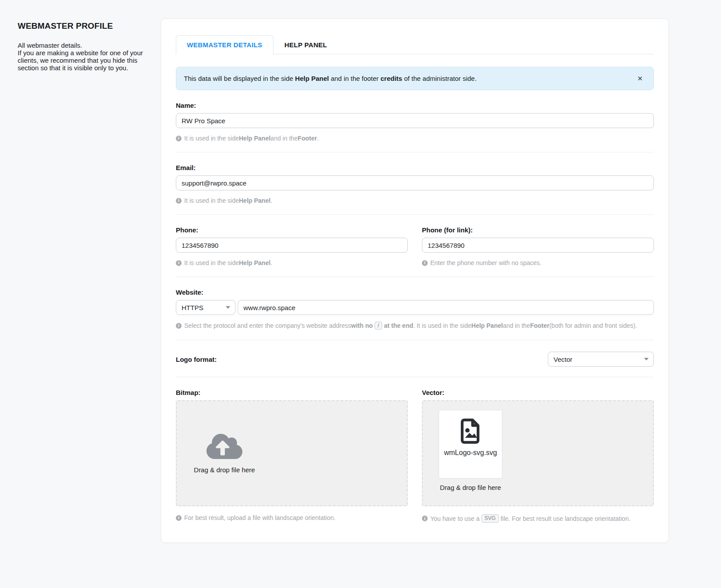 This screenshot has width=721, height=588. What do you see at coordinates (196, 360) in the screenshot?
I see `logo-format-label: Logo format:` at bounding box center [196, 360].